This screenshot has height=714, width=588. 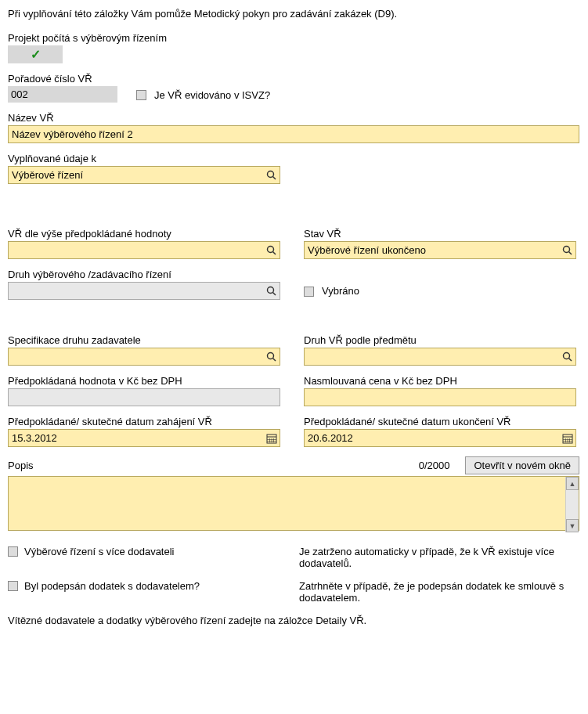 I want to click on vybrano-checkbox, so click(x=308, y=291).